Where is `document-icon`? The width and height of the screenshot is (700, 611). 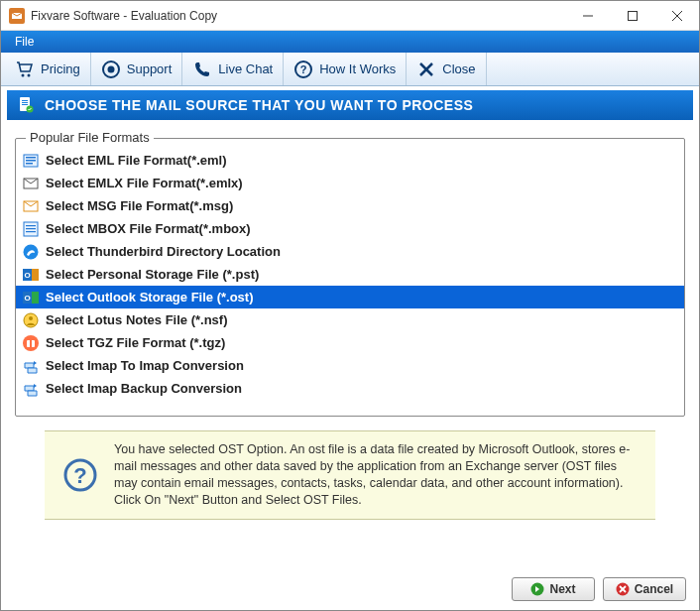
document-icon is located at coordinates (26, 105).